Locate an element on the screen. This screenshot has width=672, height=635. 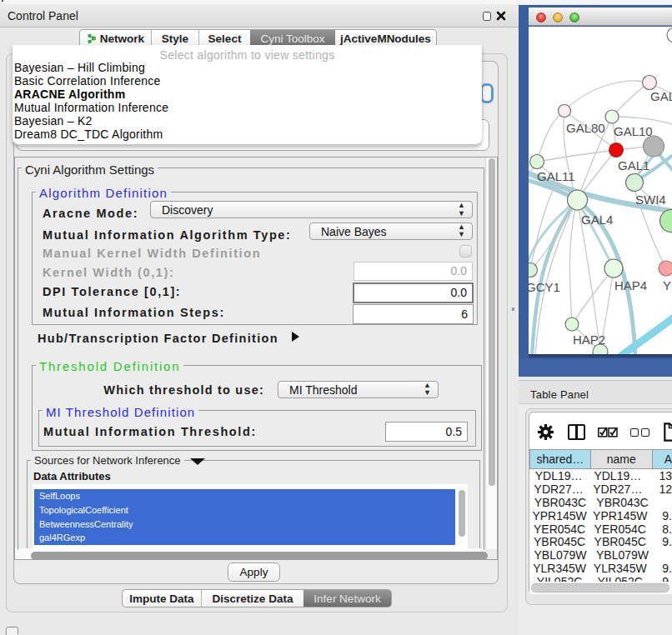
svg-text: GCY1 is located at coordinates (544, 287).